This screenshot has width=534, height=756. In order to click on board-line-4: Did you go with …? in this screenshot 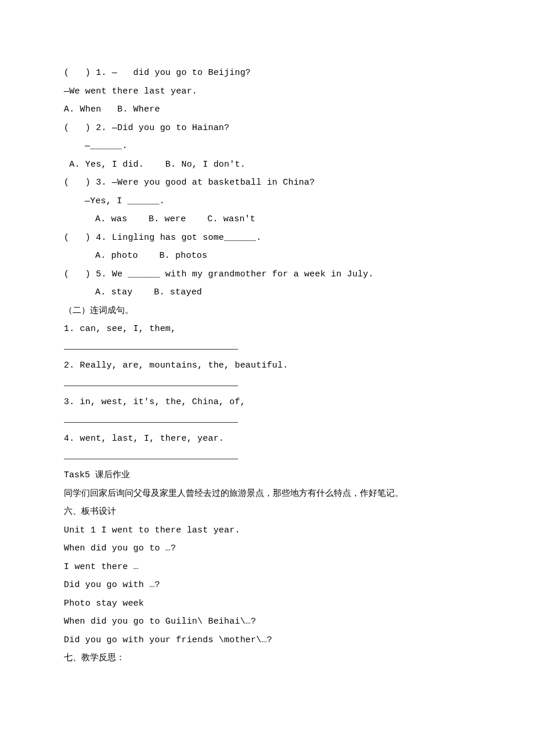, I will do `click(267, 585)`.